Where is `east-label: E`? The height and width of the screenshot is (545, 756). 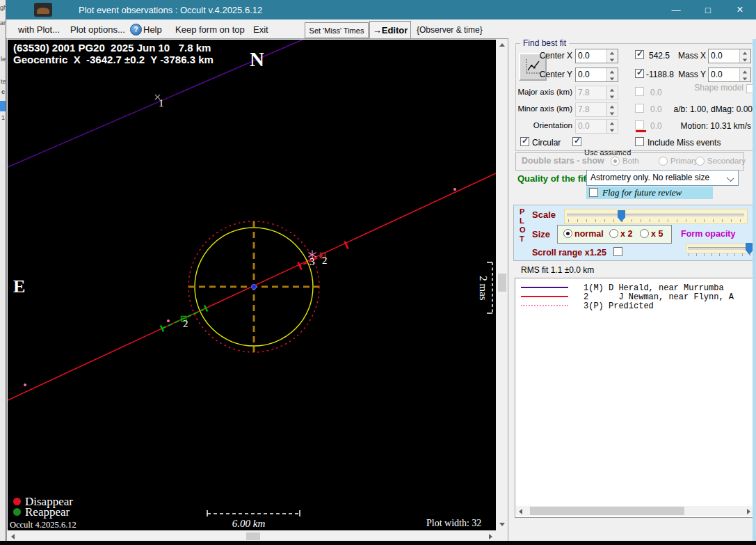
east-label: E is located at coordinates (19, 287).